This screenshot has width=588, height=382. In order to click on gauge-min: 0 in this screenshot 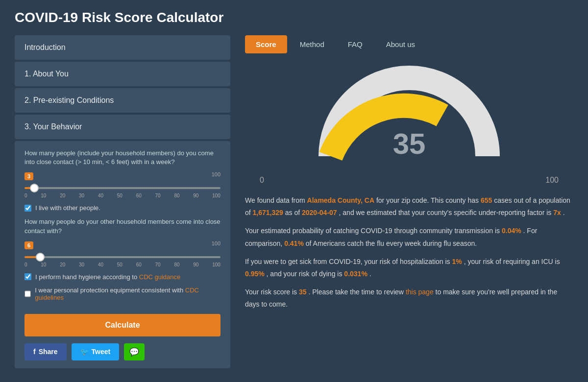, I will do `click(262, 180)`.